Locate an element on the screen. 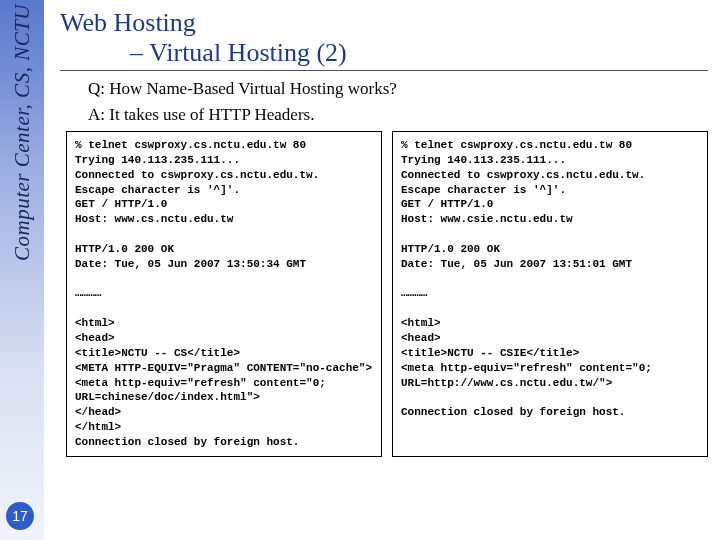  answer-text: A: It takes use of HTTP Headers. is located at coordinates (398, 115).